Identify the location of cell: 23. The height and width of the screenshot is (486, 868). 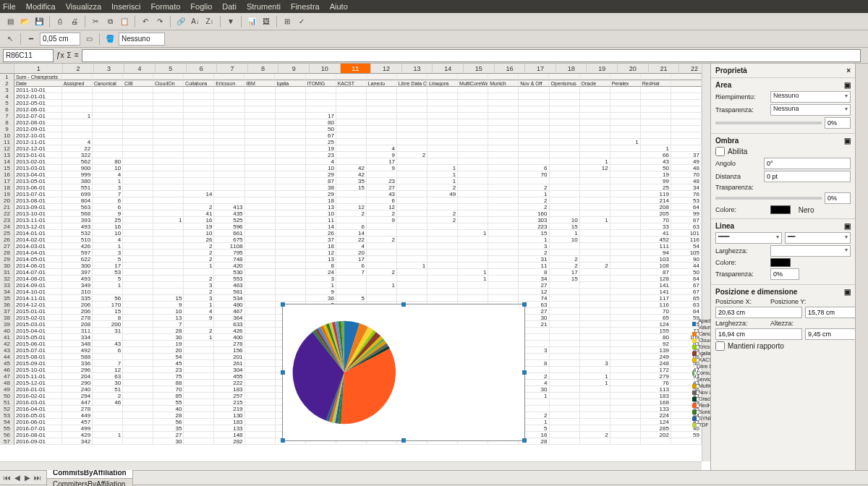
(169, 370).